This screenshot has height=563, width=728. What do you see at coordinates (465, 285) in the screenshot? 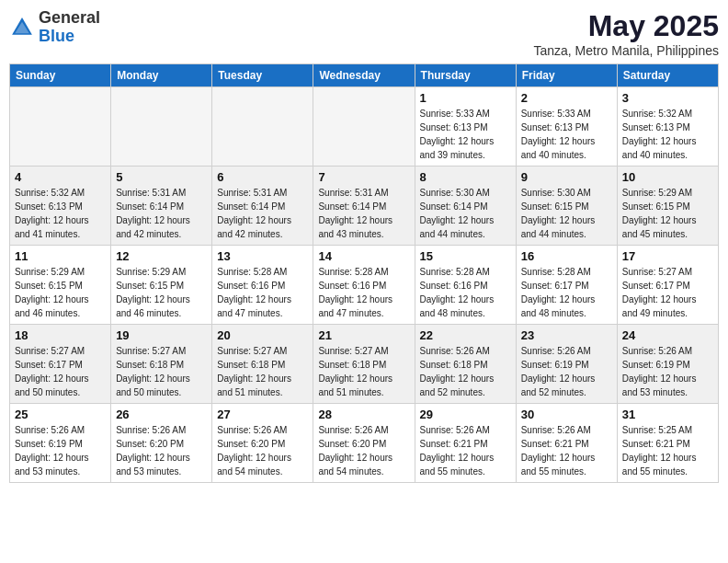
I see `calendar-cell: 15Sunrise: 5:28 AMSunset: 6:16 PMDayligh…` at bounding box center [465, 285].